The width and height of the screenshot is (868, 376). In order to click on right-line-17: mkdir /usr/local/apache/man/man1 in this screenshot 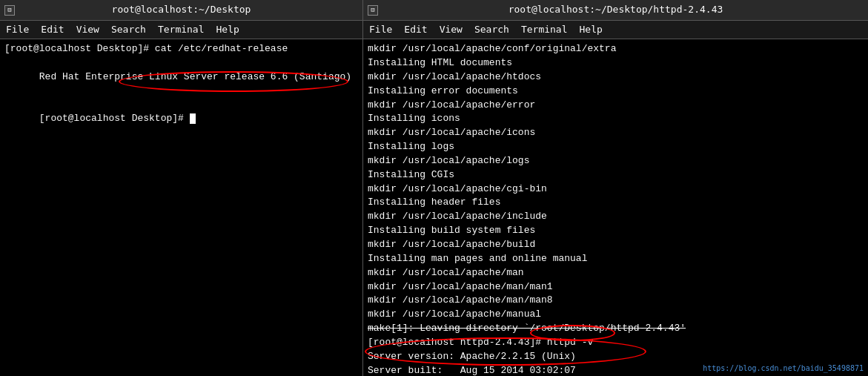, I will do `click(615, 288)`.